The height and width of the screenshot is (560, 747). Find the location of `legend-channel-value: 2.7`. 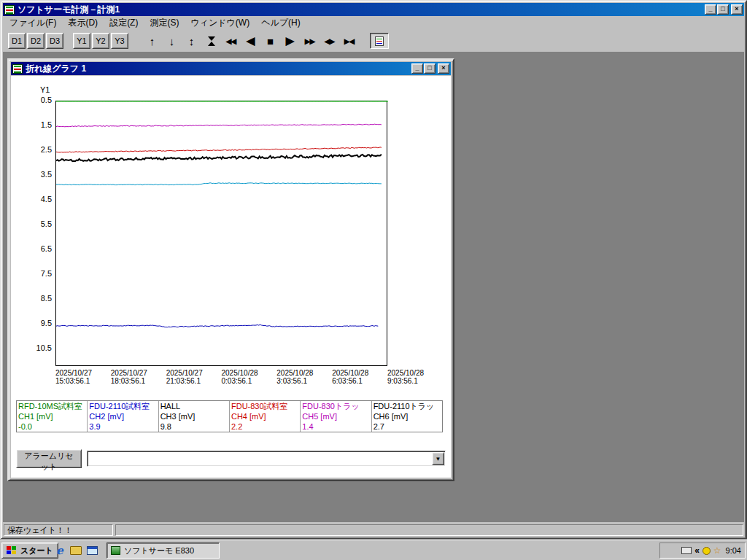

legend-channel-value: 2.7 is located at coordinates (407, 427).